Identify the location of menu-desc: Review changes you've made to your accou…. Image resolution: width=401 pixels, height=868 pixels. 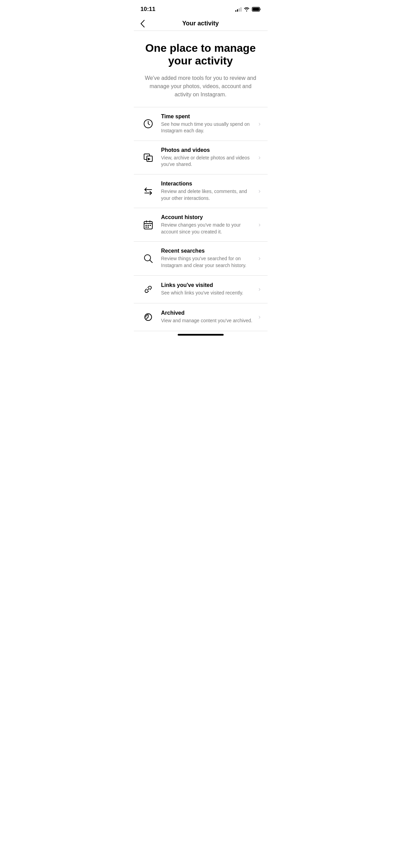
(207, 228).